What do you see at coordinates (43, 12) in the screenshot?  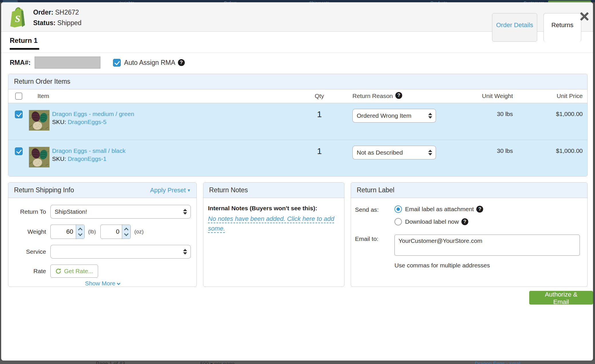 I see `order-label: Order:` at bounding box center [43, 12].